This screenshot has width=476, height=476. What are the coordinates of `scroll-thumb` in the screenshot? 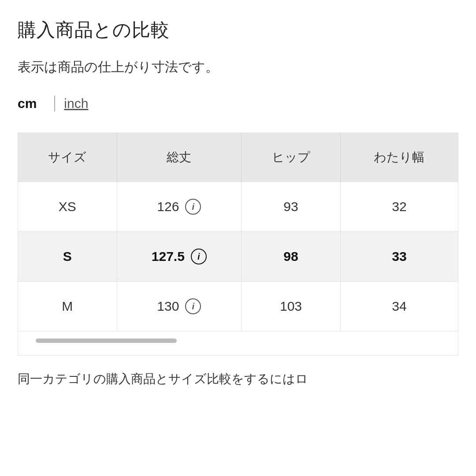 It's located at (106, 341).